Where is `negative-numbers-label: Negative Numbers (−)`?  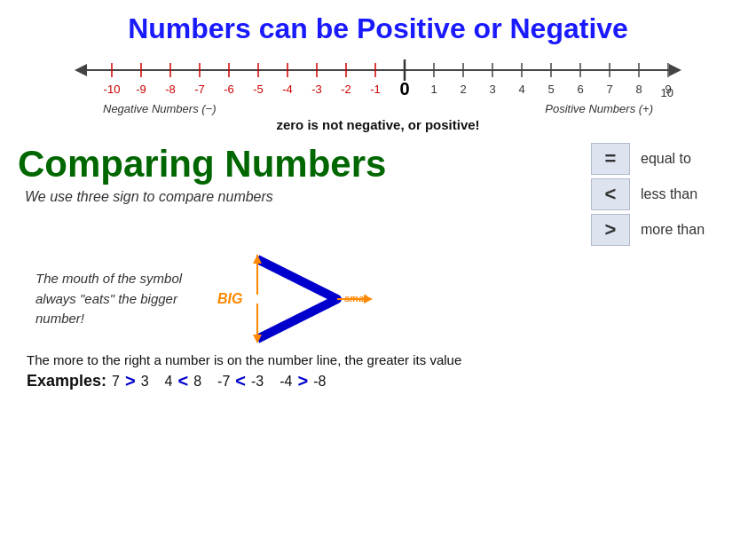
negative-numbers-label: Negative Numbers (−) is located at coordinates (160, 108).